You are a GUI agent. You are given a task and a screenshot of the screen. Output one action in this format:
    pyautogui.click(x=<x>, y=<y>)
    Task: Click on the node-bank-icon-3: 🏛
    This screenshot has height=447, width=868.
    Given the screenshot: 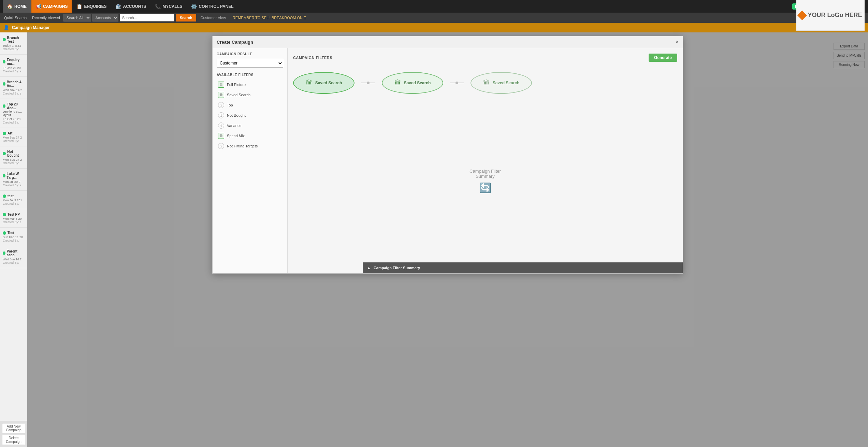 What is the action you would take?
    pyautogui.click(x=487, y=83)
    